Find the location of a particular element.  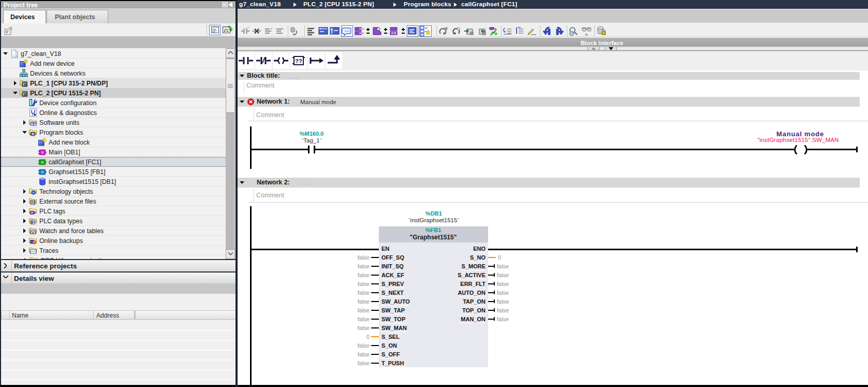

svg-text: 01 is located at coordinates (34, 202).